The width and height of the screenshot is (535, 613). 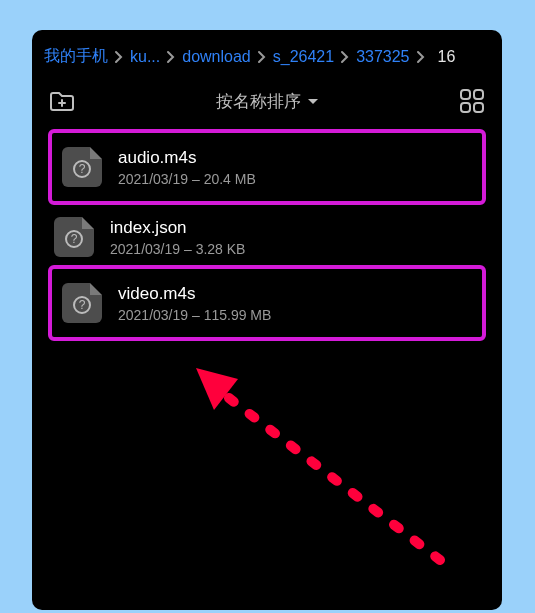 I want to click on grid-view-button, so click(x=472, y=101).